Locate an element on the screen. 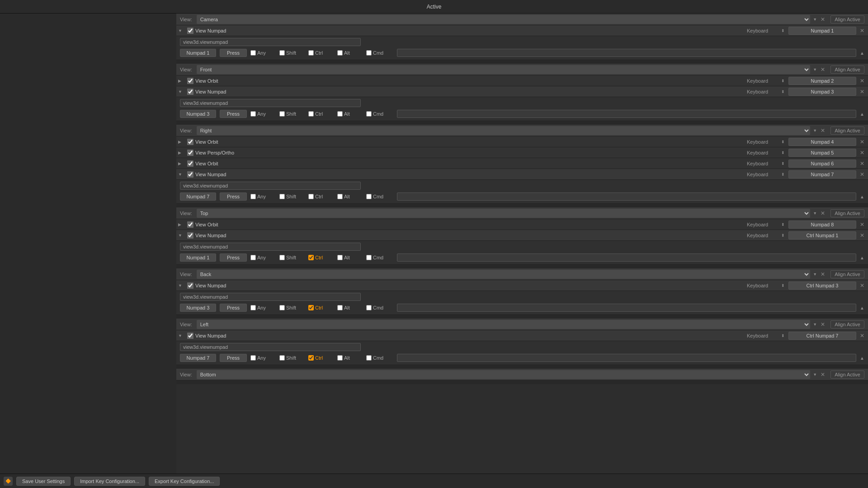  checkbox-view-numpad-back is located at coordinates (190, 286).